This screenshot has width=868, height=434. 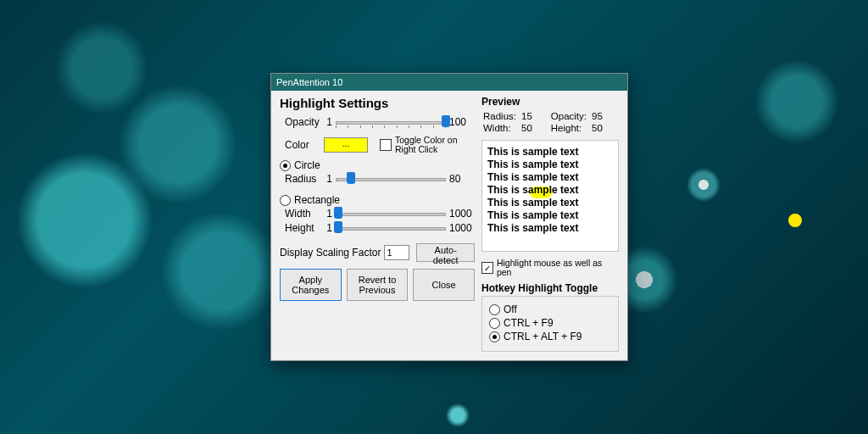 I want to click on opacity-min: 1, so click(x=328, y=122).